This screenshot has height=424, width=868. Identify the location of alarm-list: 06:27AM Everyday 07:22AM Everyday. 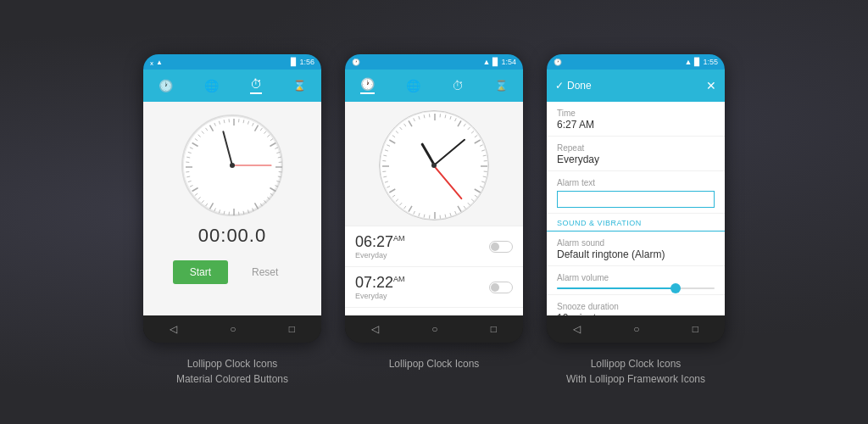
(434, 271).